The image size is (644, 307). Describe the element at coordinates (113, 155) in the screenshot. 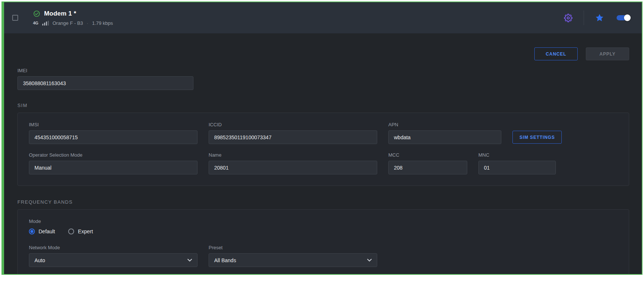

I see `operator-selection-mode-label: Operator Selection Mode` at that location.